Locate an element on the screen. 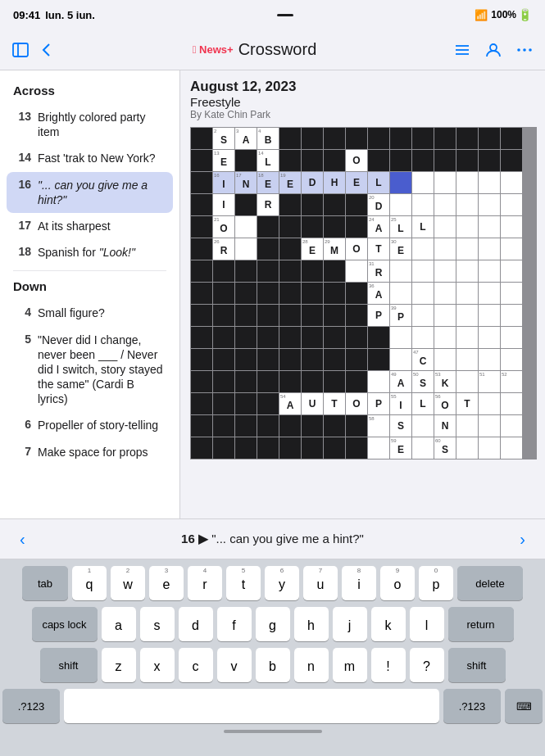  more-button is located at coordinates (525, 50).